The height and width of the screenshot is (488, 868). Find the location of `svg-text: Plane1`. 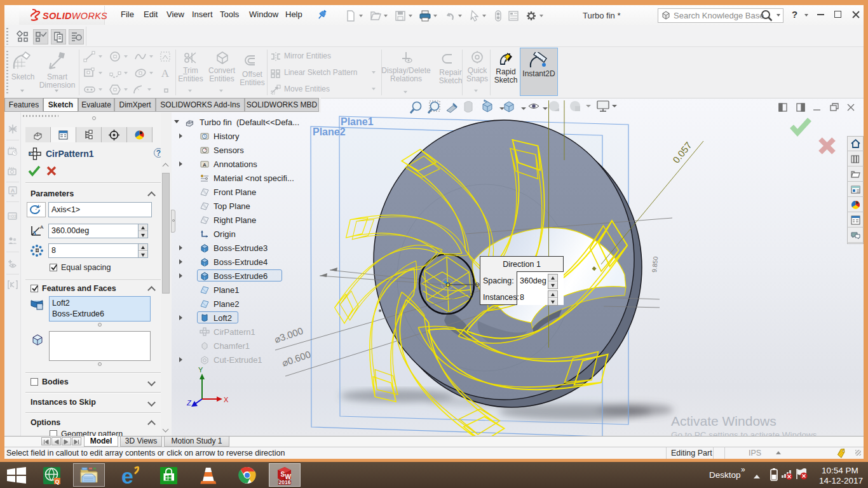

svg-text: Plane1 is located at coordinates (357, 122).